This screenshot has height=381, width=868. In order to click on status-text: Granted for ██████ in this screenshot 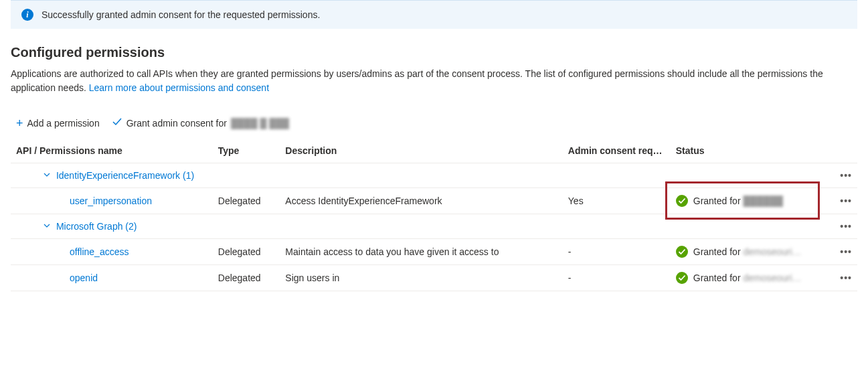, I will do `click(738, 201)`.